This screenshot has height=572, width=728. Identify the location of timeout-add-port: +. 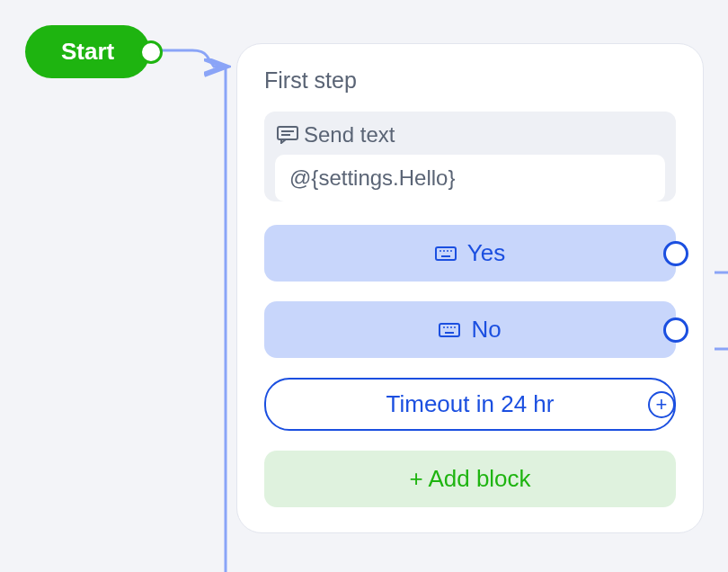
(661, 405).